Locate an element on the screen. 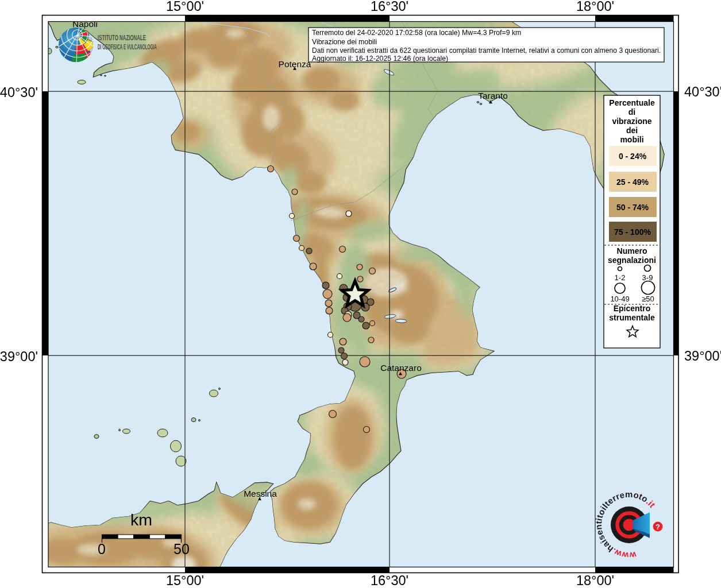 This screenshot has width=721, height=588. svg-text: 50 is located at coordinates (182, 549).